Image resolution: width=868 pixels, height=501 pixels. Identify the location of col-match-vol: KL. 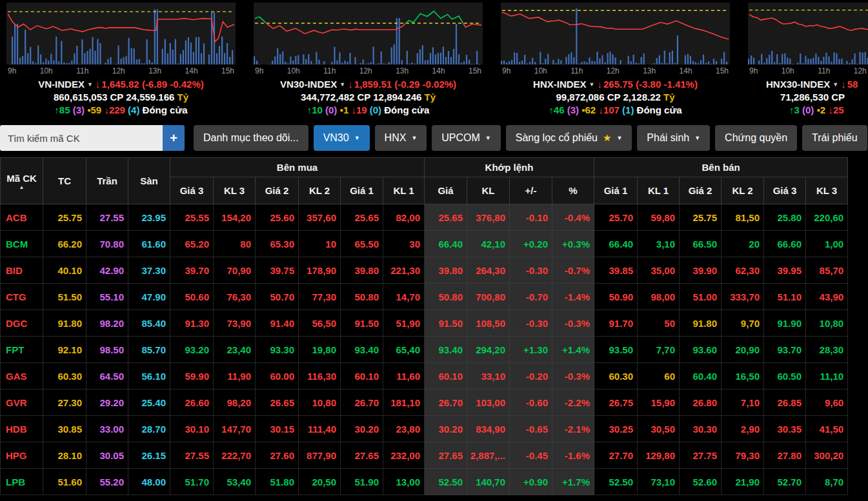
(489, 191).